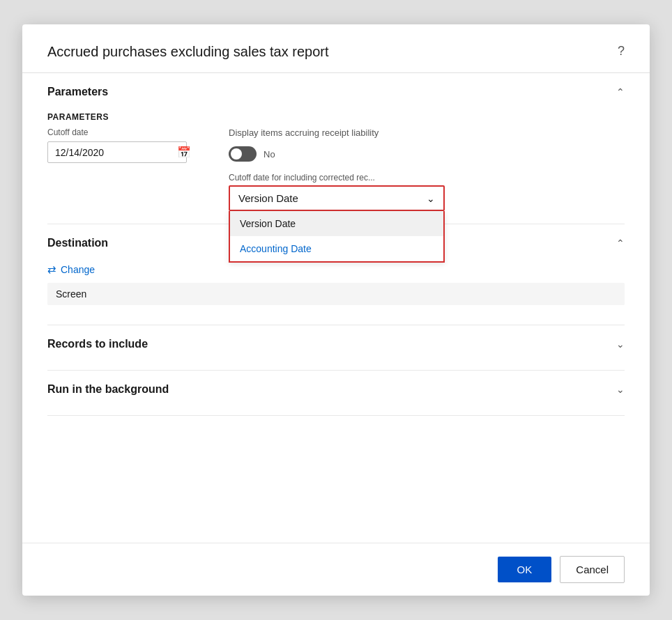 Image resolution: width=672 pixels, height=620 pixels. Describe the element at coordinates (621, 52) in the screenshot. I see `help-icon: ?` at that location.